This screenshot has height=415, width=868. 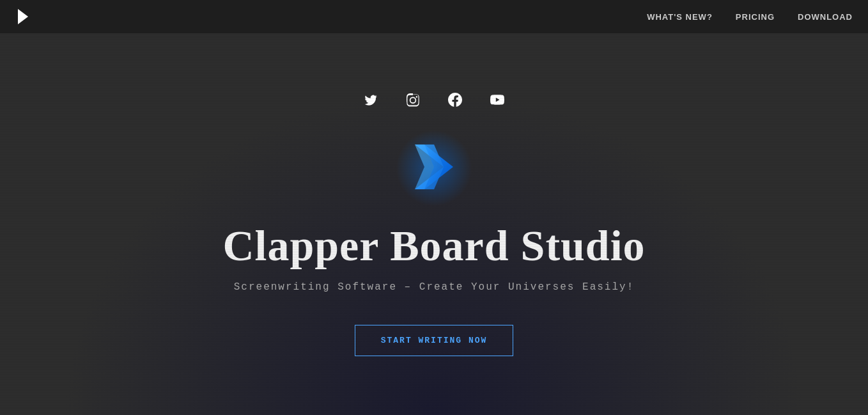 I want to click on youtube-icon, so click(x=497, y=101).